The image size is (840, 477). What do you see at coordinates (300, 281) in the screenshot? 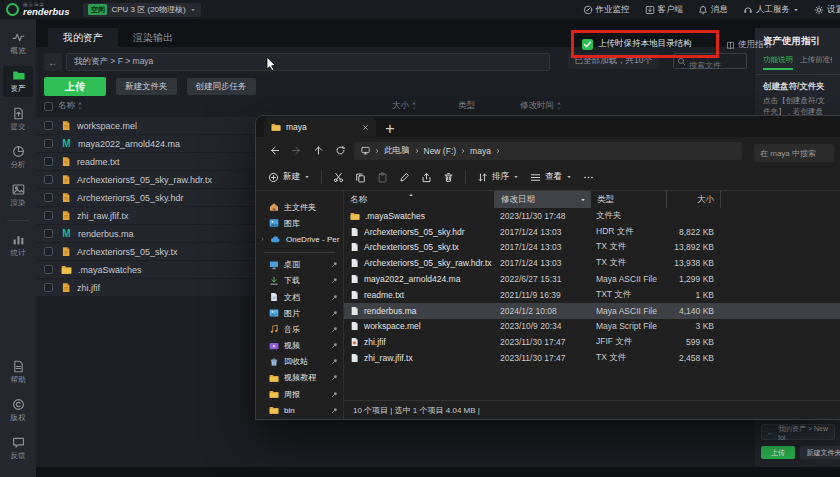
I see `explorer-sidebar-item: 下载` at bounding box center [300, 281].